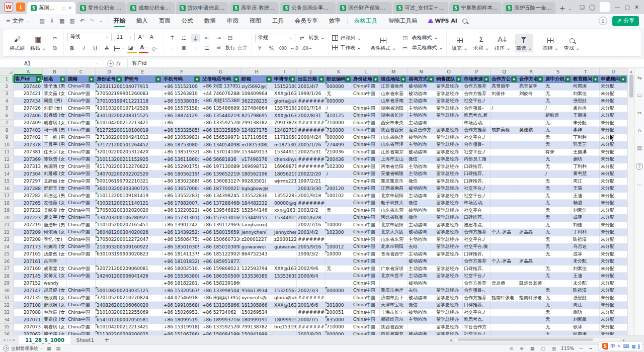  What do you see at coordinates (7, 167) in the screenshot?
I see `row-number: 13` at bounding box center [7, 167].